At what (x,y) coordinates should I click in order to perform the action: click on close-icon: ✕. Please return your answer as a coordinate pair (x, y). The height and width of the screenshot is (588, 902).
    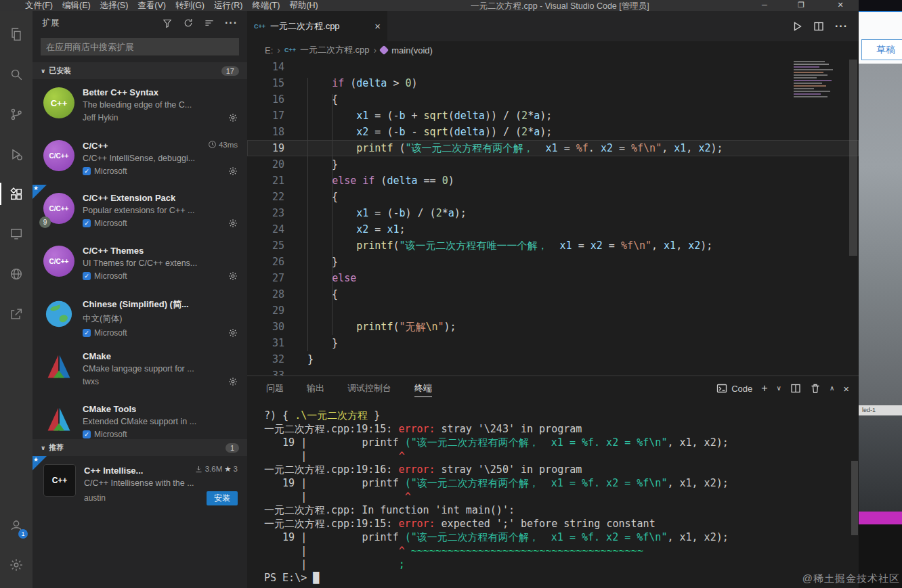
    Looking at the image, I should click on (840, 5).